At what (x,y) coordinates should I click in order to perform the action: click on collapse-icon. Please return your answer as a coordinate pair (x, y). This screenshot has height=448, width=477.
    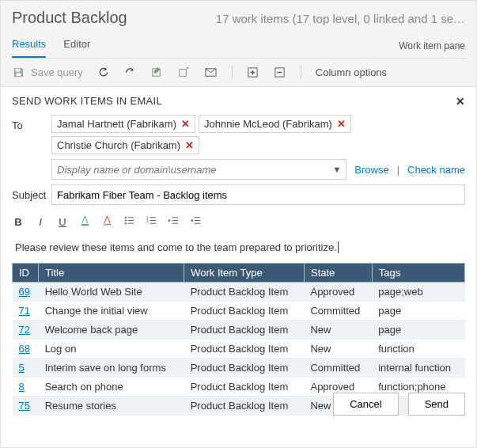
    Looking at the image, I should click on (280, 72).